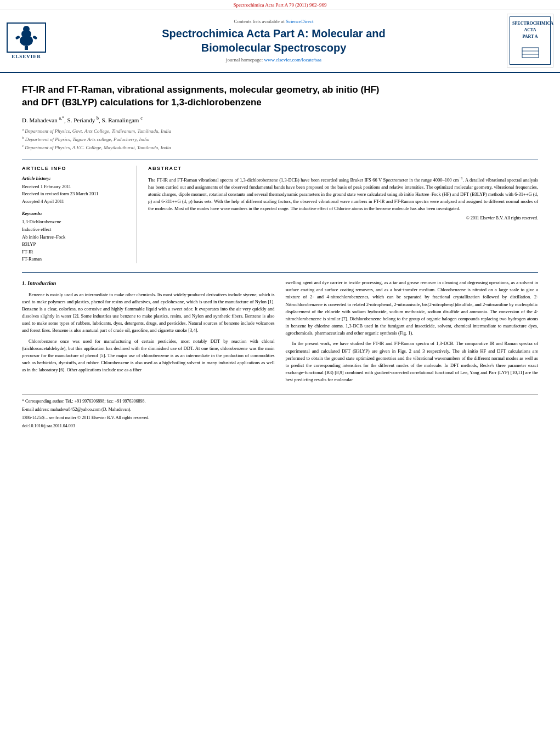  I want to click on journal-reference: Spectrochimica Acta Part A 79 (2011) 962…, so click(280, 5).